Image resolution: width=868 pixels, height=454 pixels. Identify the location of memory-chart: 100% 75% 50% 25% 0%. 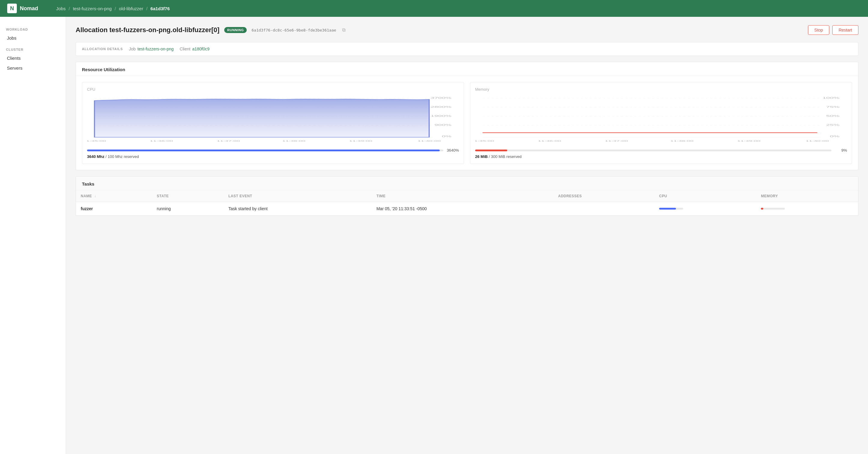
(661, 119).